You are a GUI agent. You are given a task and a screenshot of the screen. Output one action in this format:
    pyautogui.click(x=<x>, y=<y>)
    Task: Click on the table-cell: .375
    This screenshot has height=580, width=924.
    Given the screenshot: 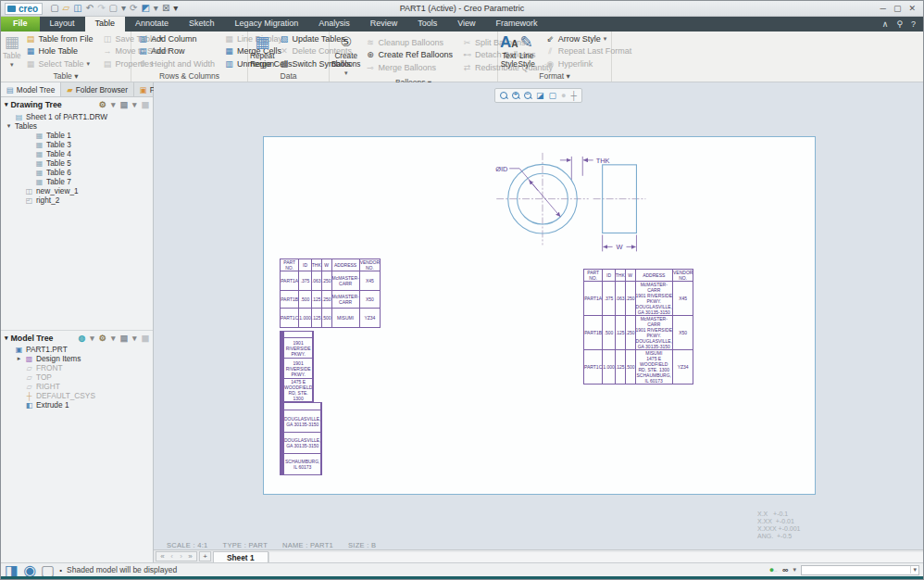 What is the action you would take?
    pyautogui.click(x=306, y=282)
    